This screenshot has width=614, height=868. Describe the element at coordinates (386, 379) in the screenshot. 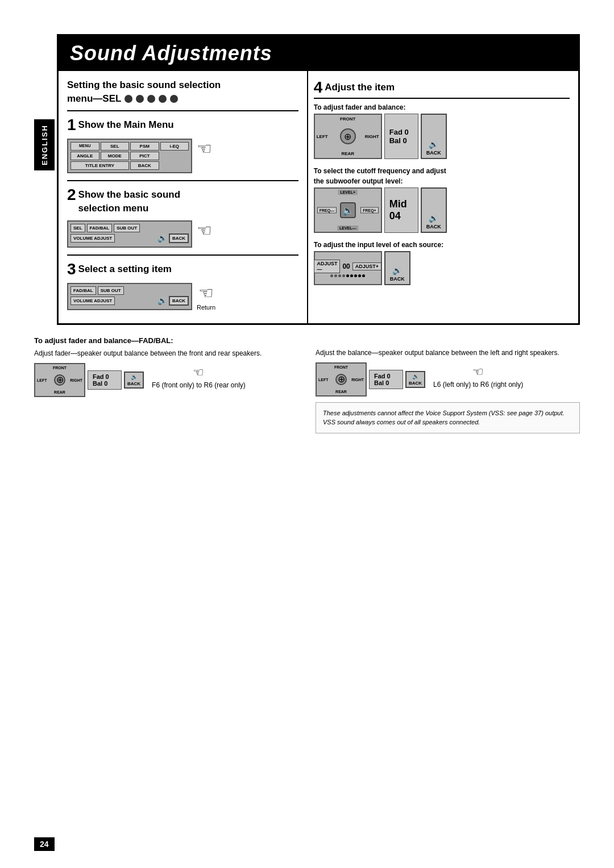

I see `balance-demo-values: Fad 0 Bal 0` at that location.